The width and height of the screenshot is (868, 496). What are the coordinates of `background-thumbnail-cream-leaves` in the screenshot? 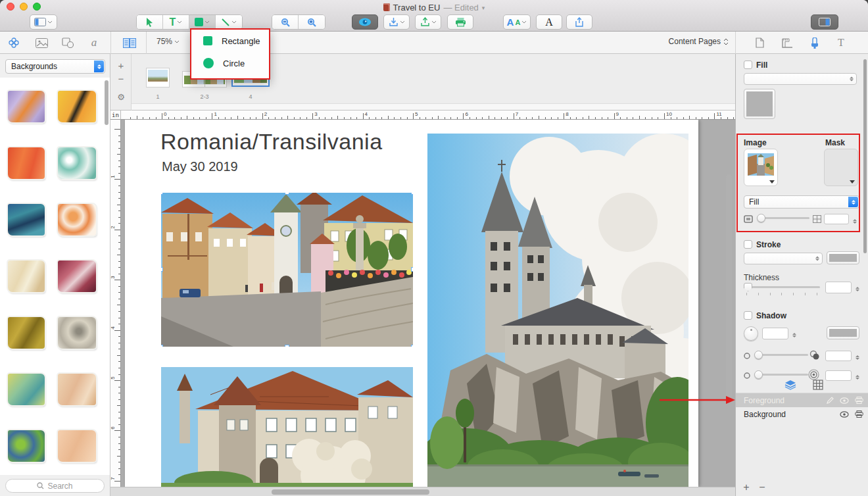 It's located at (26, 276).